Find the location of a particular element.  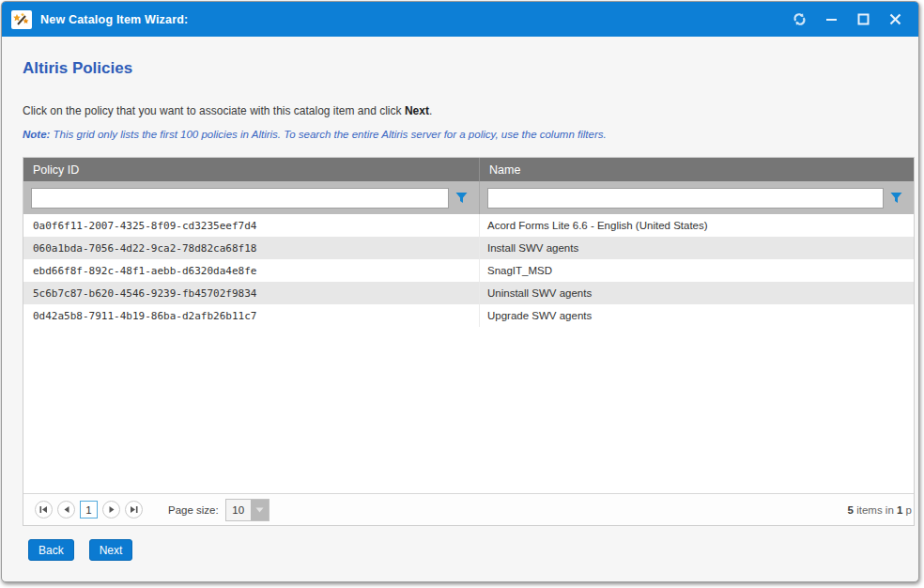

policy-id-cell: ebd66f8f-892c-48f1-aebb-d6320da4e8fe is located at coordinates (252, 271).